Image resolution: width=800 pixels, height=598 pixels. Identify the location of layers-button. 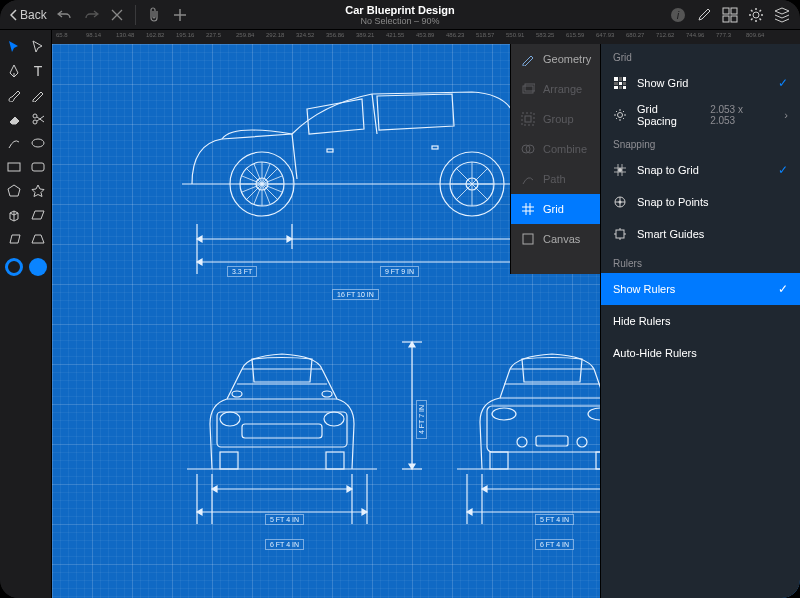
(782, 15).